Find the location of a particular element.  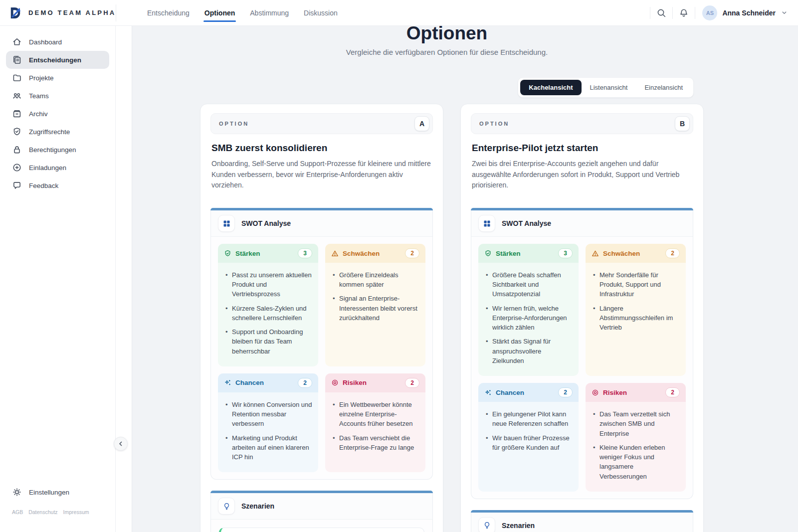

swot-section: SWOT Analyse is located at coordinates (322, 344).